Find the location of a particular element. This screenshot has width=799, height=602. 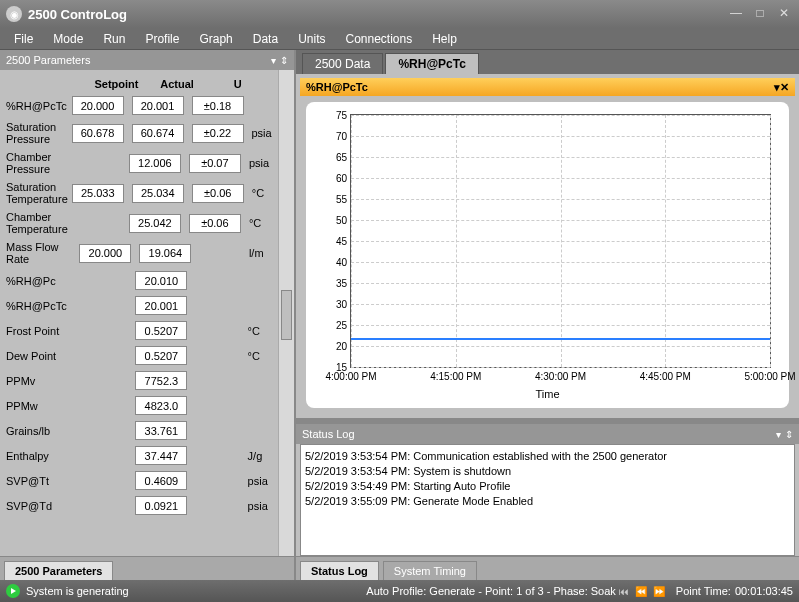

log-entry: 5/2/2019 3:54:49 PM: Starting Auto Profi… is located at coordinates (548, 486).